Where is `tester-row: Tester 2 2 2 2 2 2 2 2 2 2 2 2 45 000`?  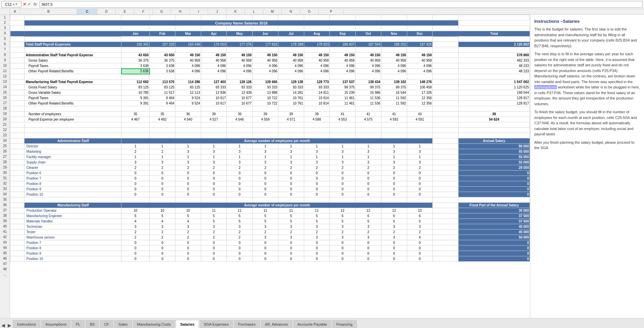
tester-row: Tester 2 2 2 2 2 2 2 2 2 2 2 2 45 000 is located at coordinates (270, 232).